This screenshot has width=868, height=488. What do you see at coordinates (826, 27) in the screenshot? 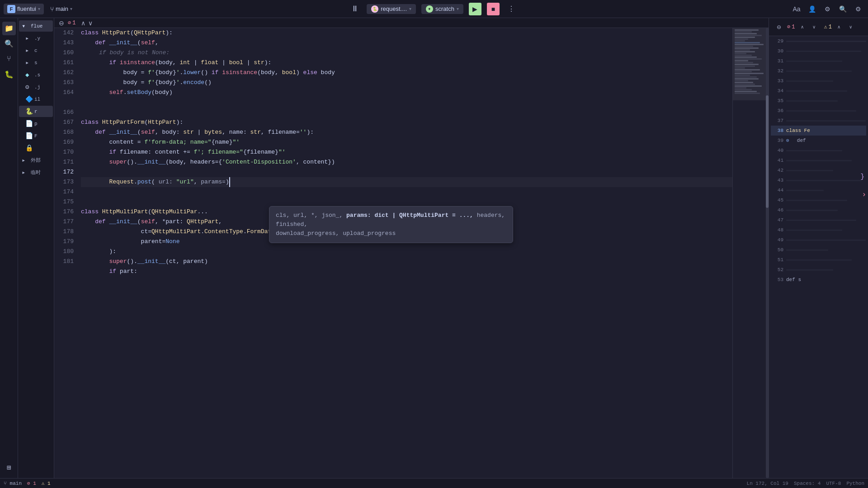
I see `right-warning-icon: ⚠` at bounding box center [826, 27].